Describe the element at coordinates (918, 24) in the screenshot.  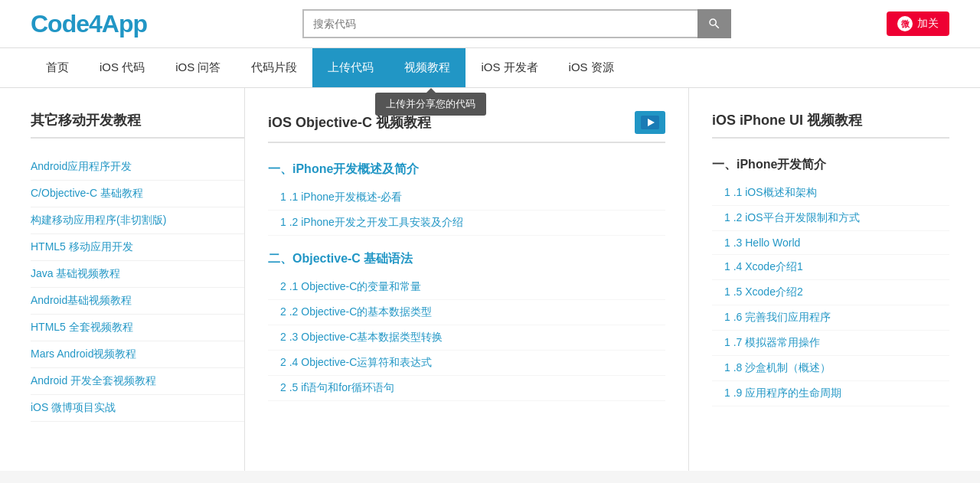
I see `weibo-button: 微 加关` at that location.